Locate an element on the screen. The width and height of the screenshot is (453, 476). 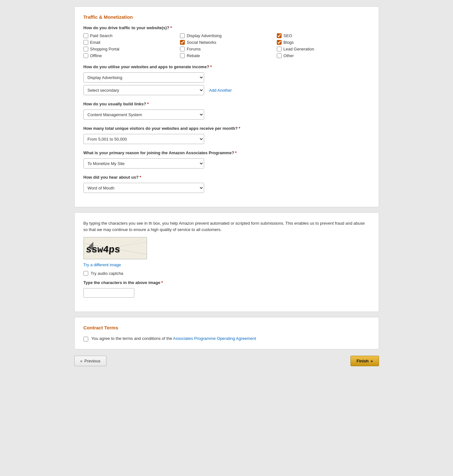
finish-label: Finish is located at coordinates (363, 361).